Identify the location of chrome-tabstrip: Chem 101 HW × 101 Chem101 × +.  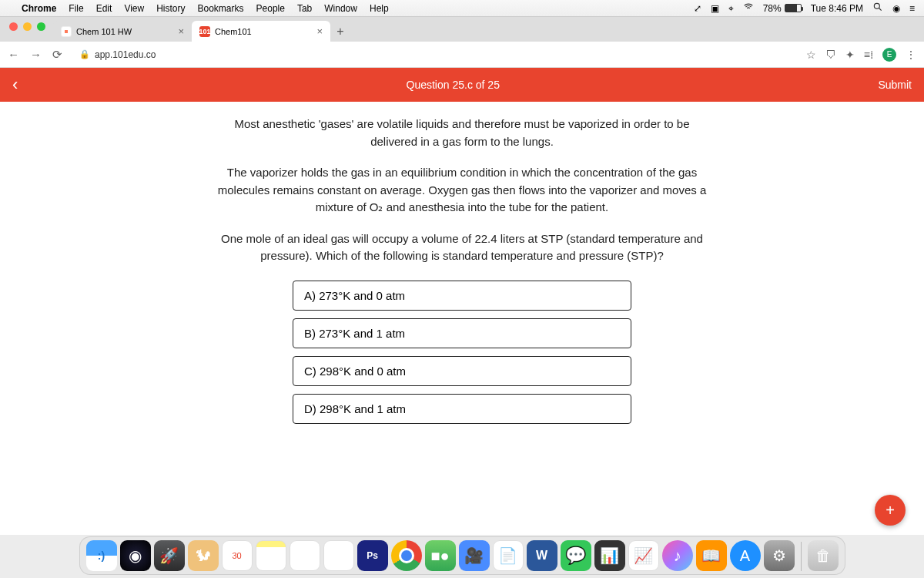
(462, 29).